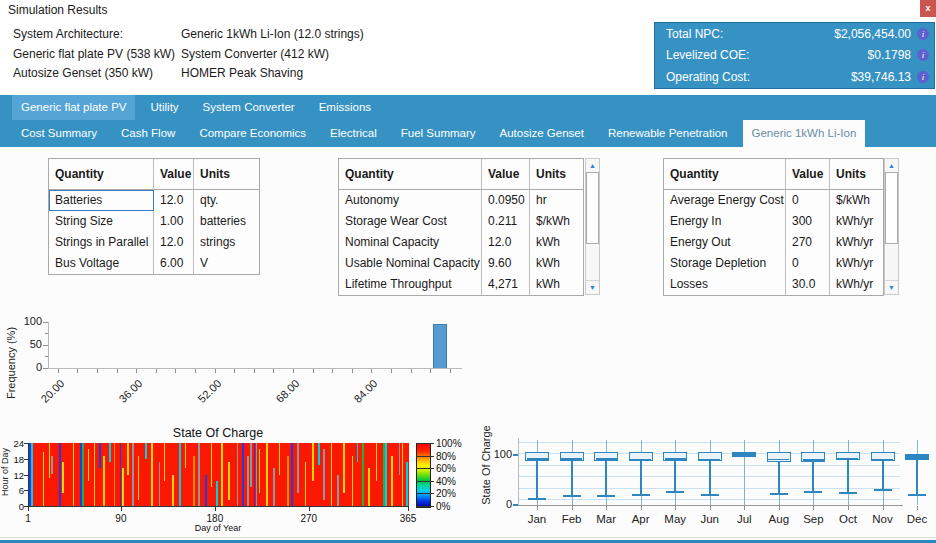 The height and width of the screenshot is (543, 936). What do you see at coordinates (804, 134) in the screenshot?
I see `tab-generic-1kwh-li-ion: Generic 1kWh Li-Ion` at bounding box center [804, 134].